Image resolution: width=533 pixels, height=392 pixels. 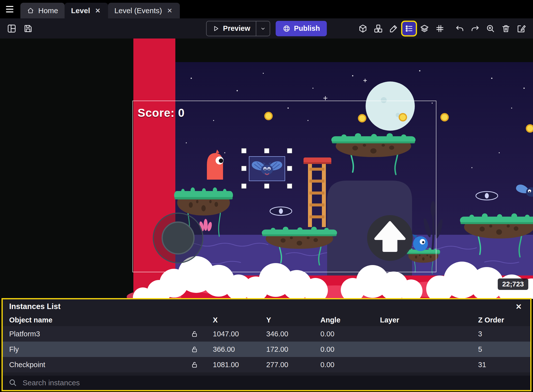 What do you see at coordinates (286, 29) in the screenshot?
I see `globe-icon` at bounding box center [286, 29].